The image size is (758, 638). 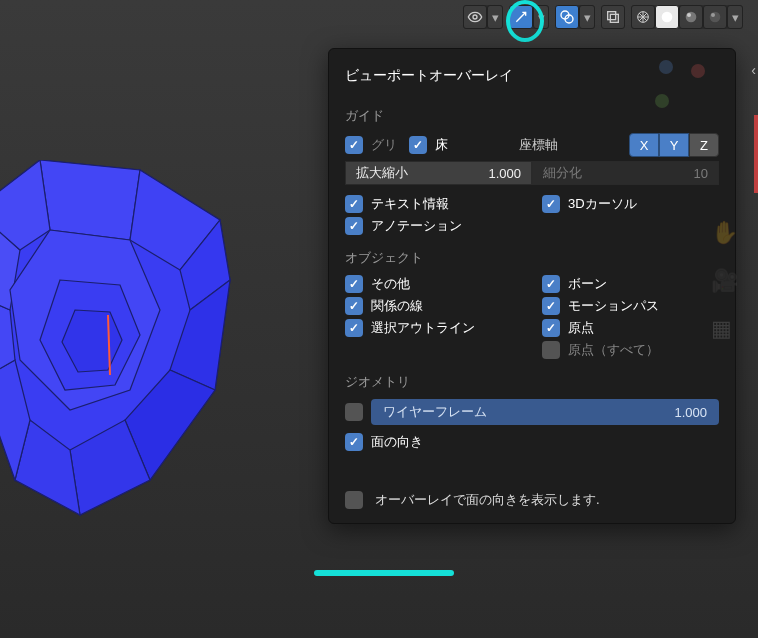 What do you see at coordinates (545, 412) in the screenshot?
I see `wireframe-field: ワイヤーフレーム 1.000` at bounding box center [545, 412].